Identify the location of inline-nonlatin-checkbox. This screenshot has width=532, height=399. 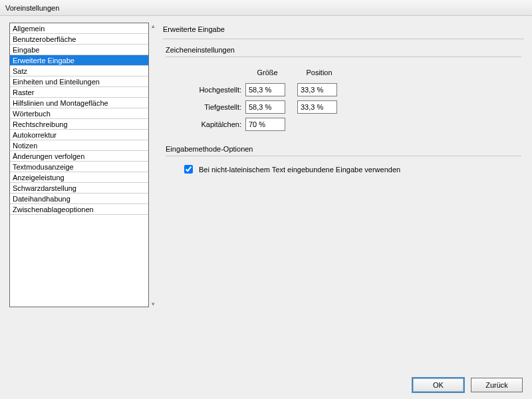
(189, 169).